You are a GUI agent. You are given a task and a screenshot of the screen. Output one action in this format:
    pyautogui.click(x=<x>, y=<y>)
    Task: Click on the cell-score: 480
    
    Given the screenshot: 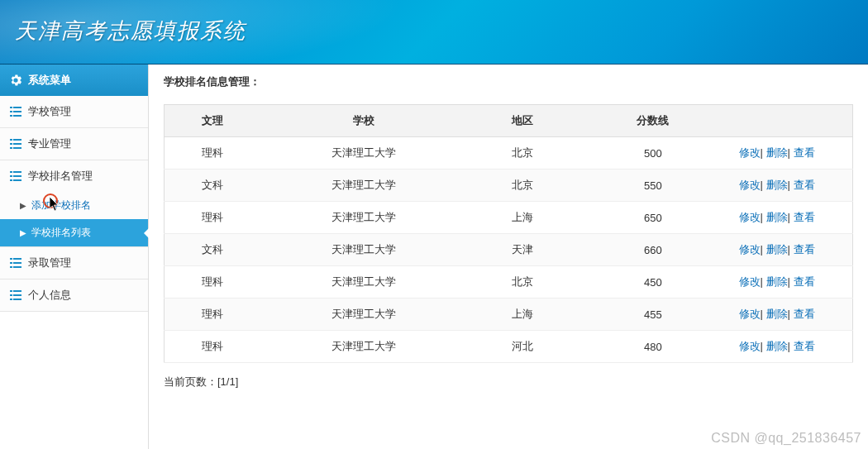 What is the action you would take?
    pyautogui.click(x=653, y=347)
    